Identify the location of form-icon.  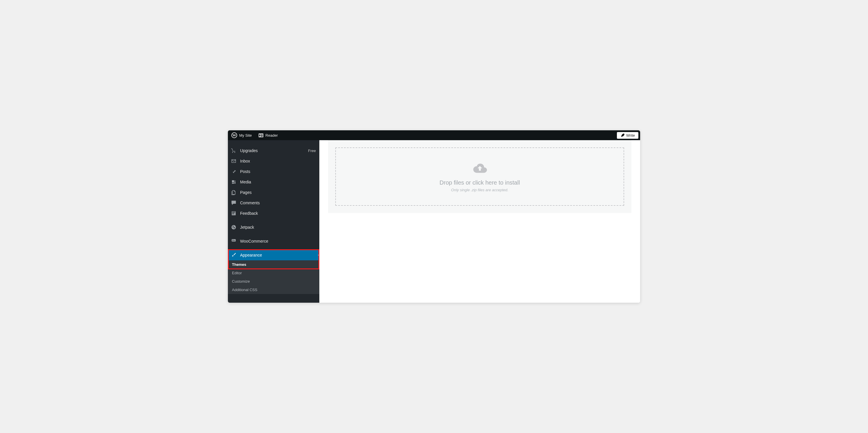
(234, 213).